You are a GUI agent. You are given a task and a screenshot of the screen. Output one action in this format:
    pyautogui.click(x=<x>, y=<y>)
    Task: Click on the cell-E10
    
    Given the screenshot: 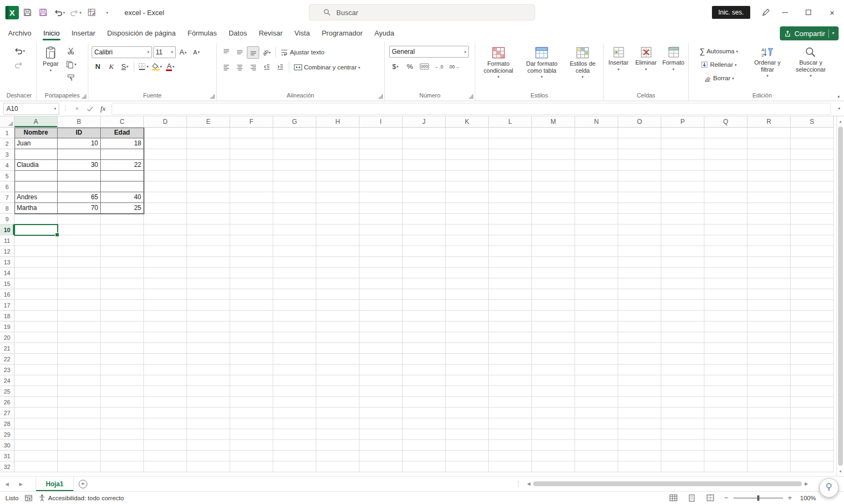 What is the action you would take?
    pyautogui.click(x=209, y=230)
    